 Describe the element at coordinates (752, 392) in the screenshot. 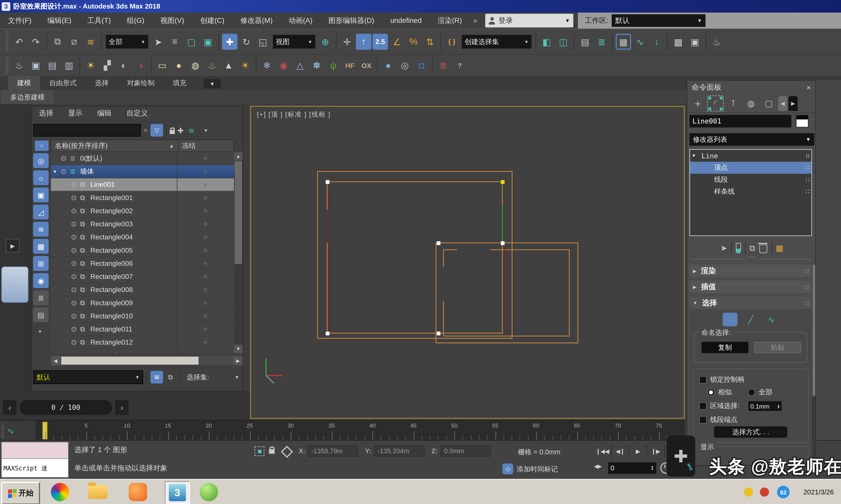

I see `all-radio` at that location.